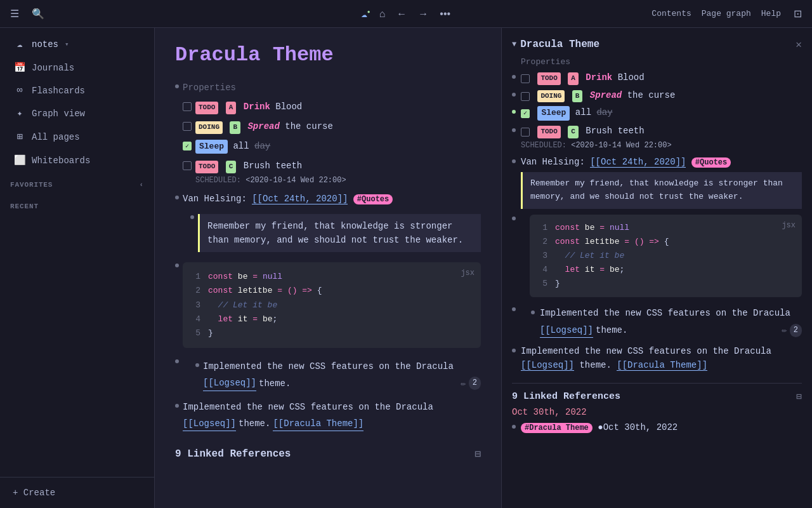 This screenshot has width=812, height=508. Describe the element at coordinates (328, 127) in the screenshot. I see `bullet-item-doing-spread: DOING B Spread the curse` at that location.